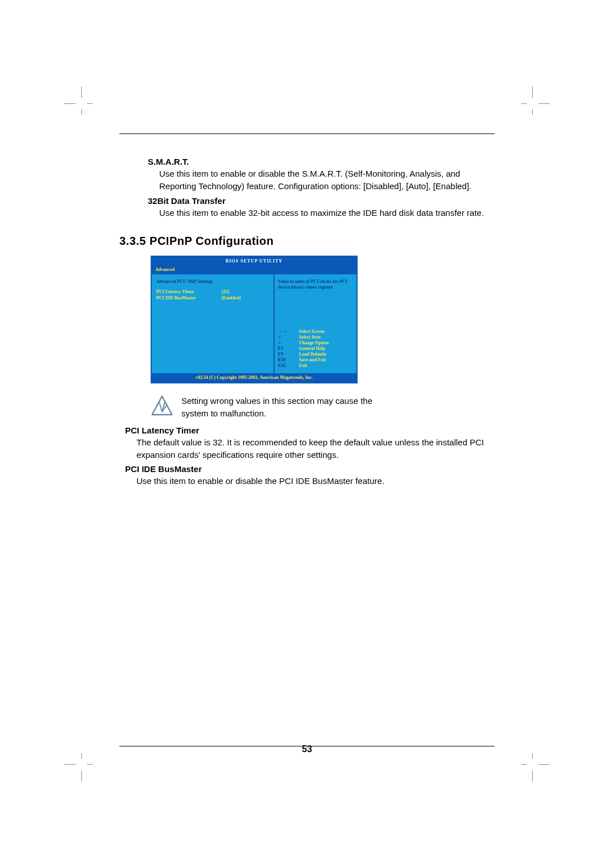 The width and height of the screenshot is (614, 868). Describe the element at coordinates (213, 298) in the screenshot. I see `bios-row: PCI IDE BusMaster [Enabled]` at that location.